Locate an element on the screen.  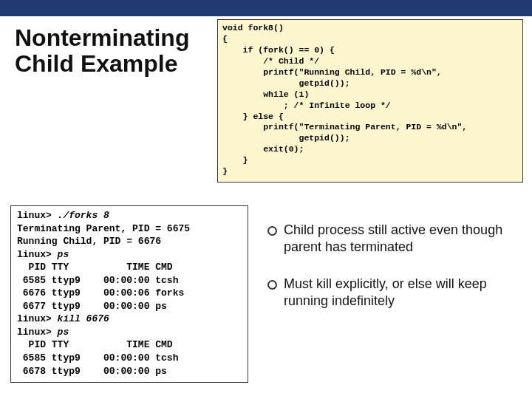
output-line: Running Child, PID = 6676 is located at coordinates (89, 241).